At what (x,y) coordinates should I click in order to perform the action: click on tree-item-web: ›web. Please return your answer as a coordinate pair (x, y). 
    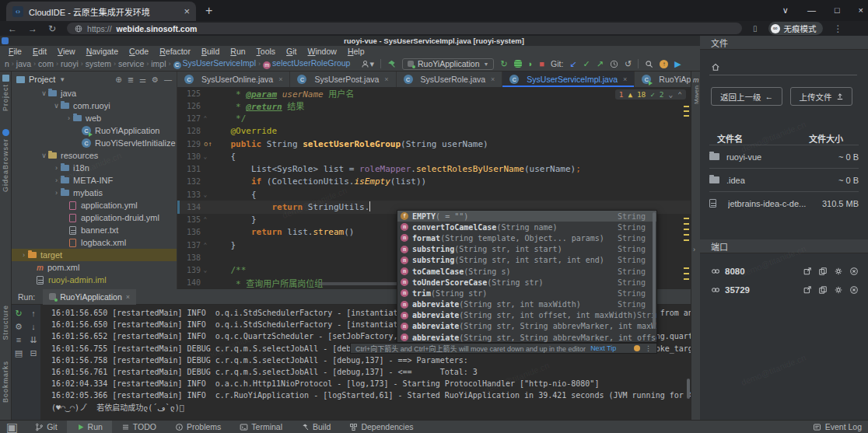
    Looking at the image, I should click on (94, 118).